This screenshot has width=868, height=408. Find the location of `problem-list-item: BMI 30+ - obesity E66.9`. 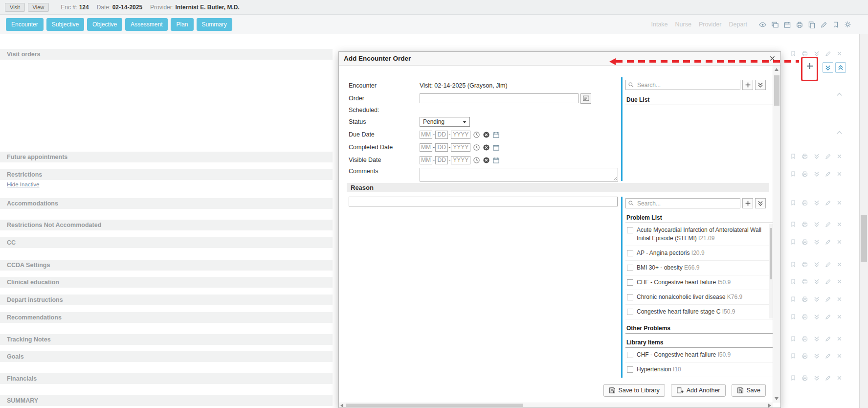

problem-list-item: BMI 30+ - obesity E66.9 is located at coordinates (699, 268).